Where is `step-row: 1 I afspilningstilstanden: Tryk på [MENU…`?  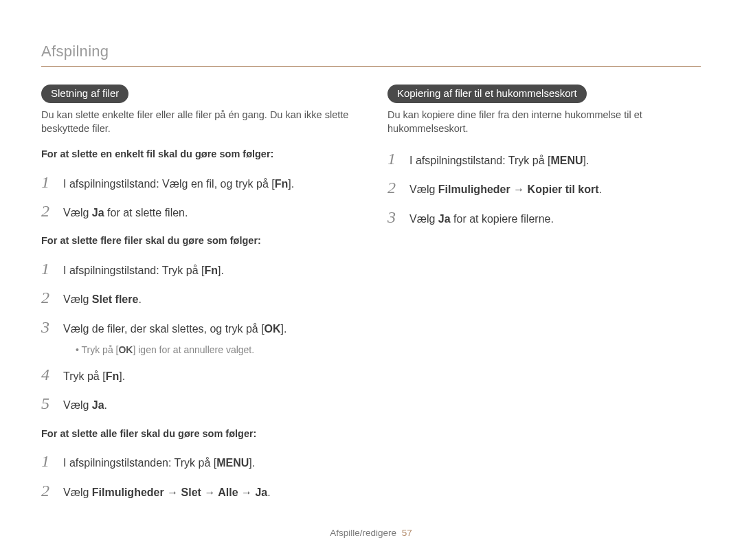
step-row: 1 I afspilningstilstanden: Tryk på [MENU… is located at coordinates (198, 461).